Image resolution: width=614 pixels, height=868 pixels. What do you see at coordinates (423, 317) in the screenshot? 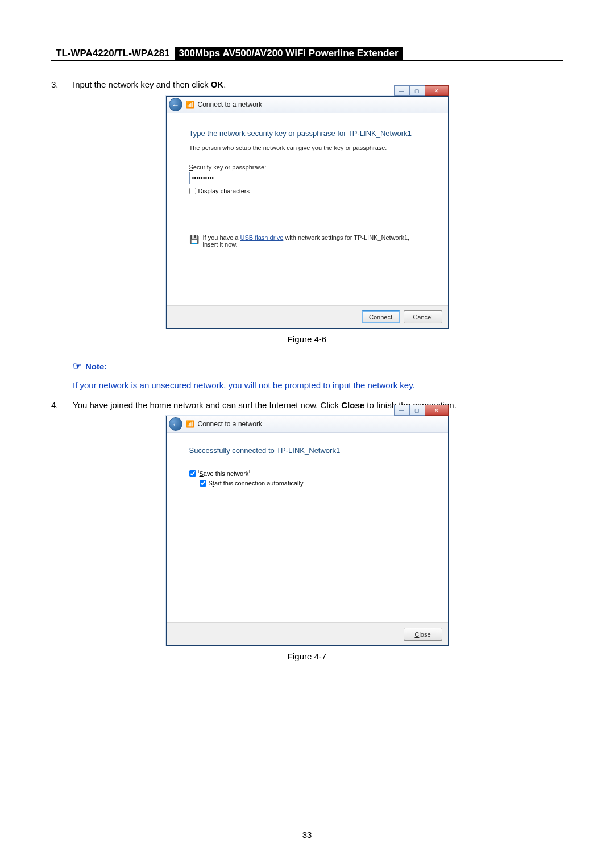
I see `cancel-button: Cancel` at bounding box center [423, 317].